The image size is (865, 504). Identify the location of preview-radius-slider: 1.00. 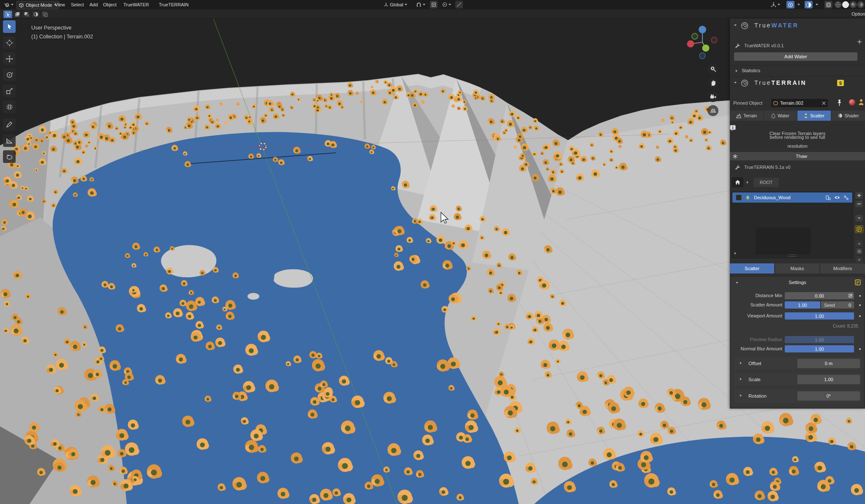
(819, 339).